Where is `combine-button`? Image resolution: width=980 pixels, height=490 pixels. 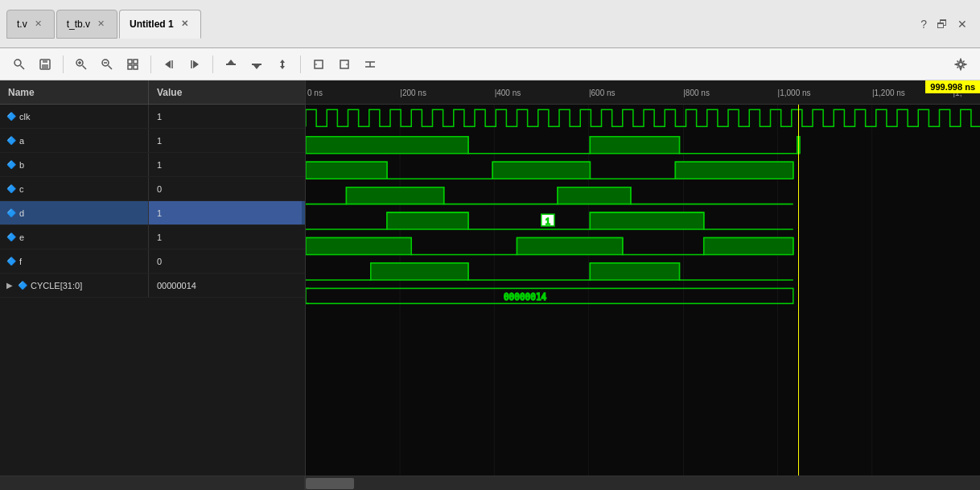
combine-button is located at coordinates (370, 64).